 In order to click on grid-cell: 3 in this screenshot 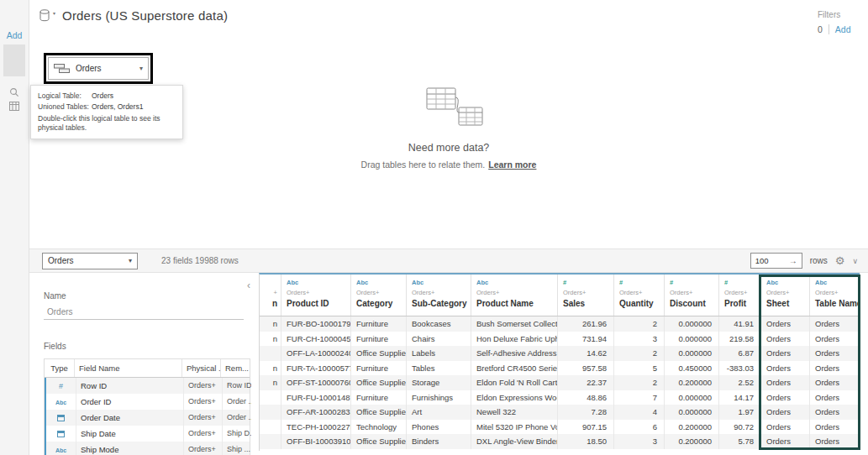, I will do `click(639, 442)`.